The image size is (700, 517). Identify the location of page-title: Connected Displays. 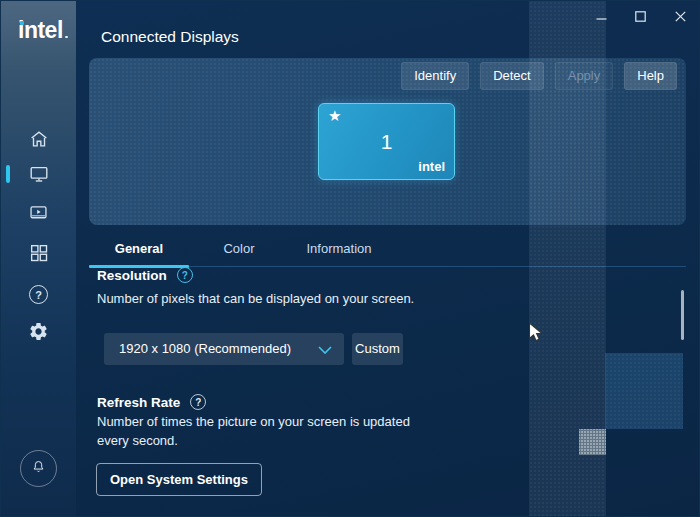
(170, 37).